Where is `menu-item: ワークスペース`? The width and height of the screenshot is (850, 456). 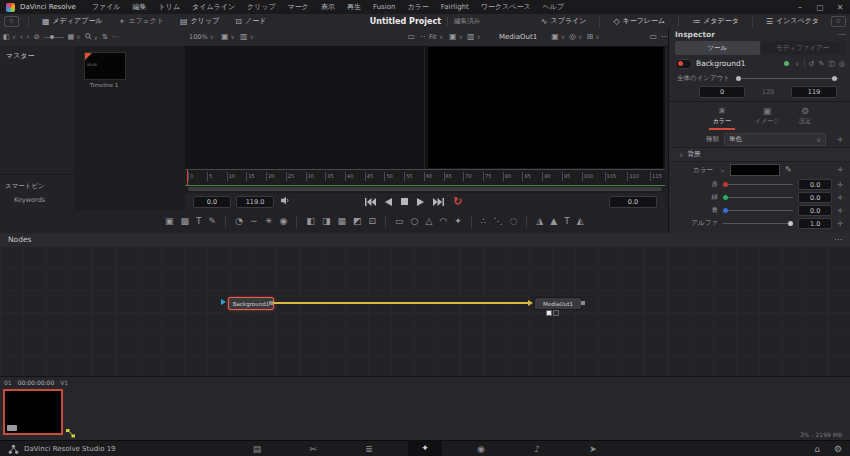 menu-item: ワークスペース is located at coordinates (506, 7).